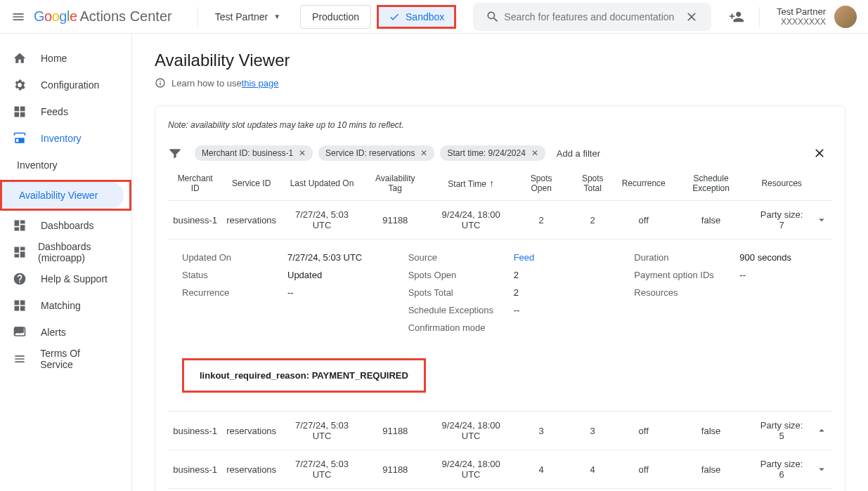 The image size is (868, 491). What do you see at coordinates (820, 153) in the screenshot?
I see `close-icon` at bounding box center [820, 153].